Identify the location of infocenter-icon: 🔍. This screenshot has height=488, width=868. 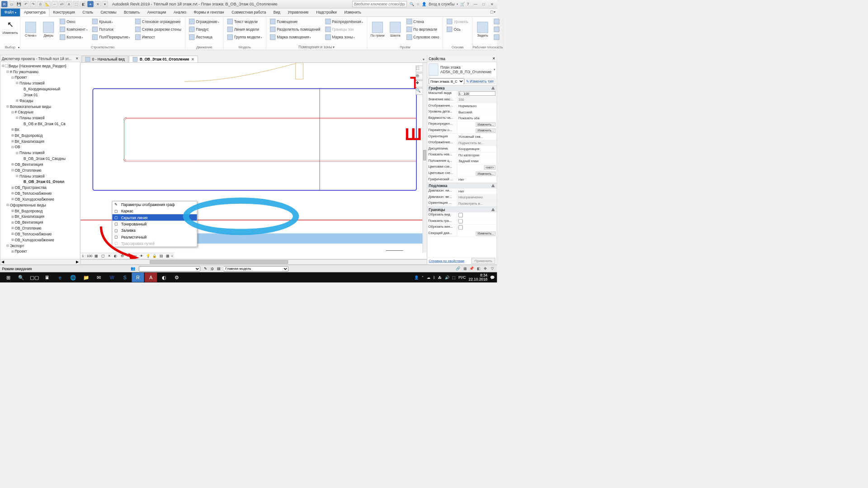
(412, 4).